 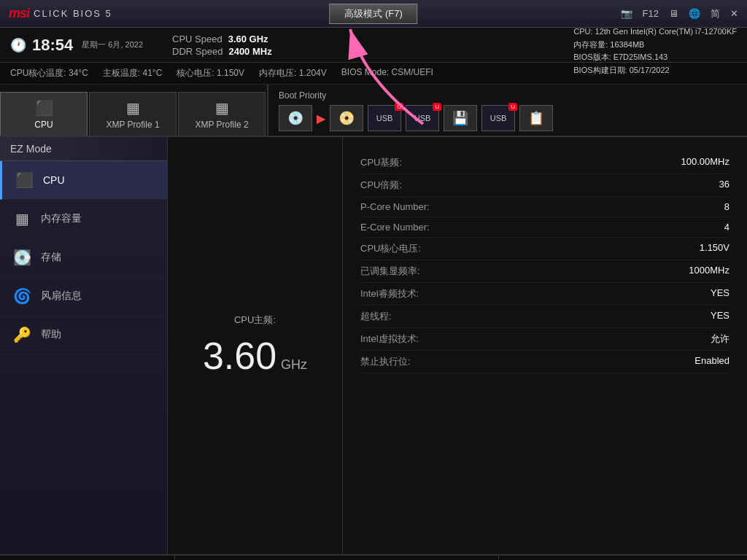 I want to click on advanced-mode-button: 高级模式 (F7), so click(x=374, y=14).